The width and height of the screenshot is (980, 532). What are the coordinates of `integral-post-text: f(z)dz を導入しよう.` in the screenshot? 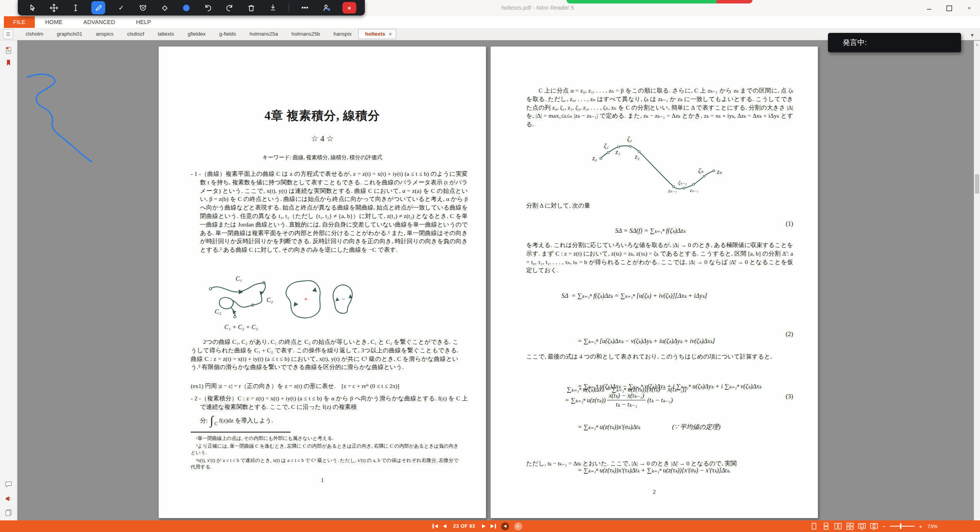 It's located at (246, 420).